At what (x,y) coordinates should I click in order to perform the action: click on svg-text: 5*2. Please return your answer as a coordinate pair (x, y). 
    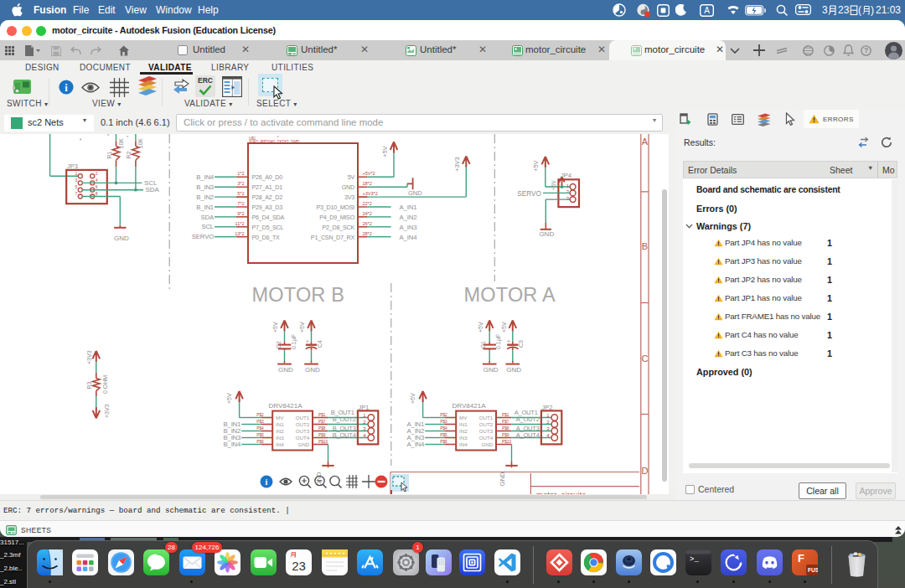
    Looking at the image, I should click on (240, 193).